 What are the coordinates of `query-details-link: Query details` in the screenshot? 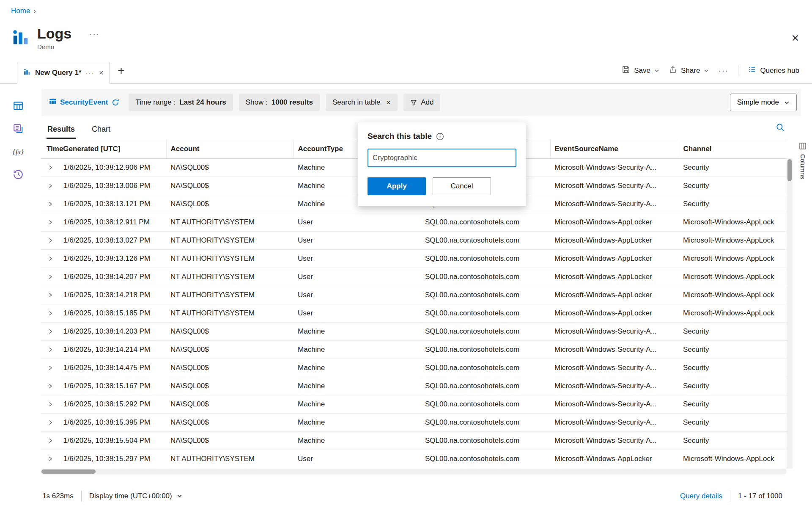 It's located at (701, 496).